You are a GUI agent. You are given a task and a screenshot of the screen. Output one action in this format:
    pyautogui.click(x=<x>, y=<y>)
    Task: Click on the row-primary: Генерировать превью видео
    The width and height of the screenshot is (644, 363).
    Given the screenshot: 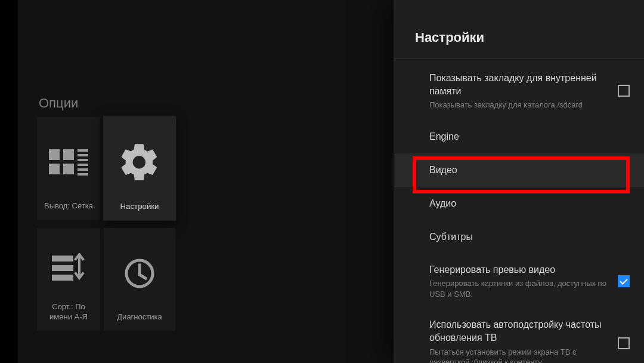 What is the action you would take?
    pyautogui.click(x=520, y=270)
    